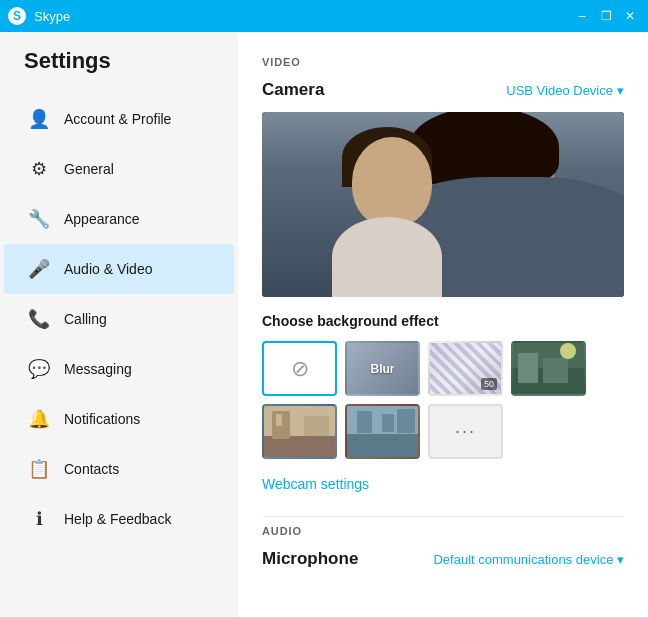 The height and width of the screenshot is (617, 648). I want to click on no-effect-icon: ⊘, so click(300, 369).